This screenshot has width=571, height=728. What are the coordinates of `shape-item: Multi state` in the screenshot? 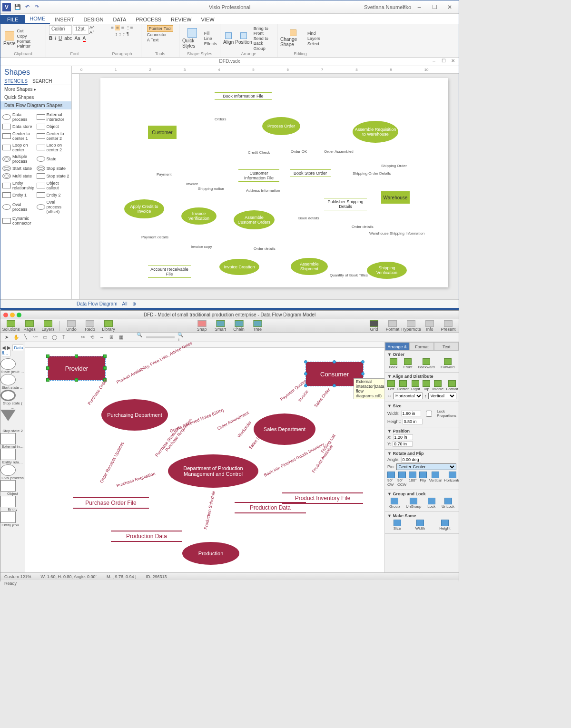 It's located at (19, 176).